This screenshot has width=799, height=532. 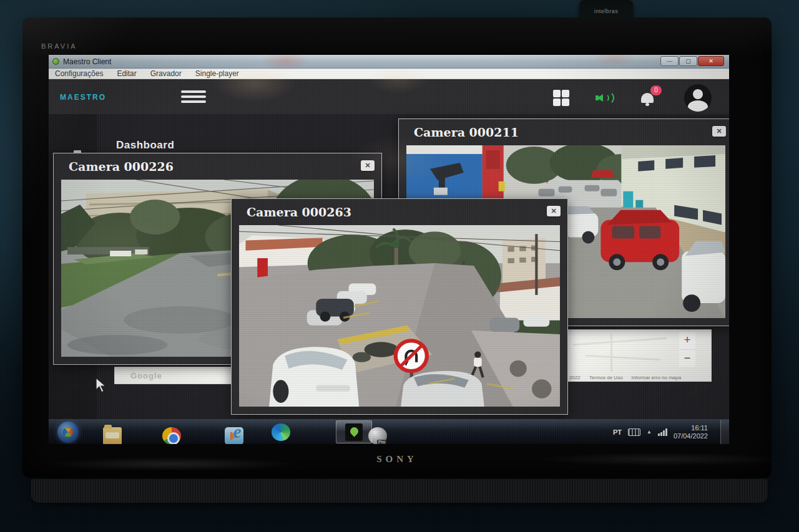 What do you see at coordinates (647, 98) in the screenshot?
I see `bell-icon` at bounding box center [647, 98].